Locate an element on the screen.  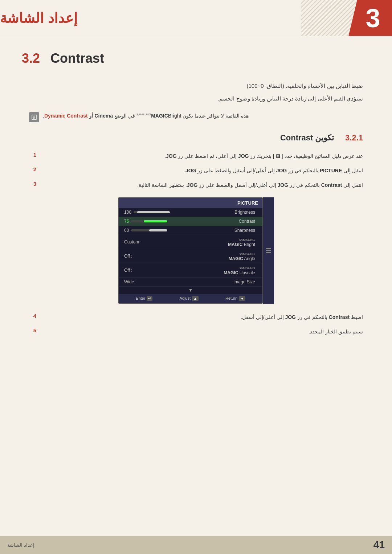
menu-item-magic-angle: SAMSUNG MAGIC Angle : Off is located at coordinates (191, 256).